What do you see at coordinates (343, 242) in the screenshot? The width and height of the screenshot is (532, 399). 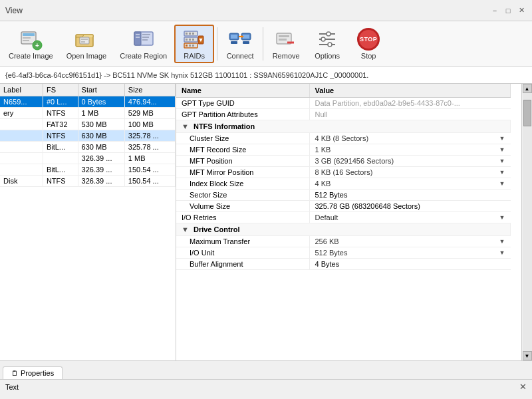 I see `props-row: Maximum Transfer 256 KB ▼` at bounding box center [343, 242].